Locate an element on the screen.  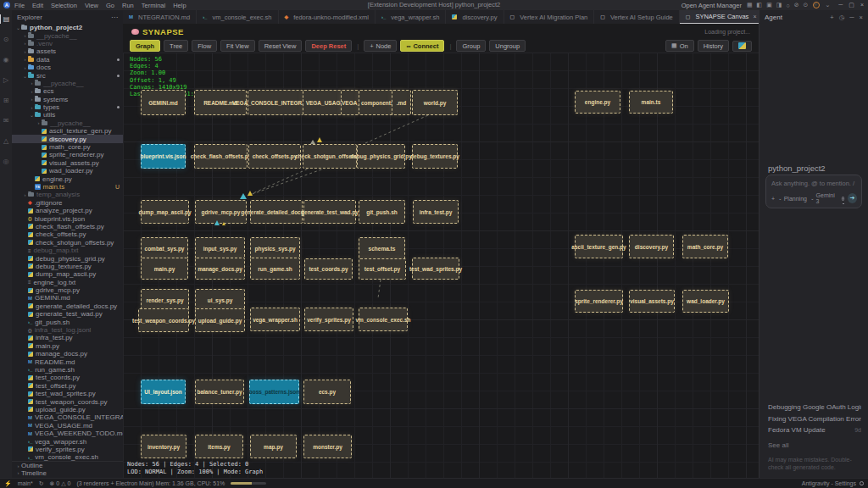
graph-node-verify_sprites-py: verify_sprites.py is located at coordinates (329, 319).